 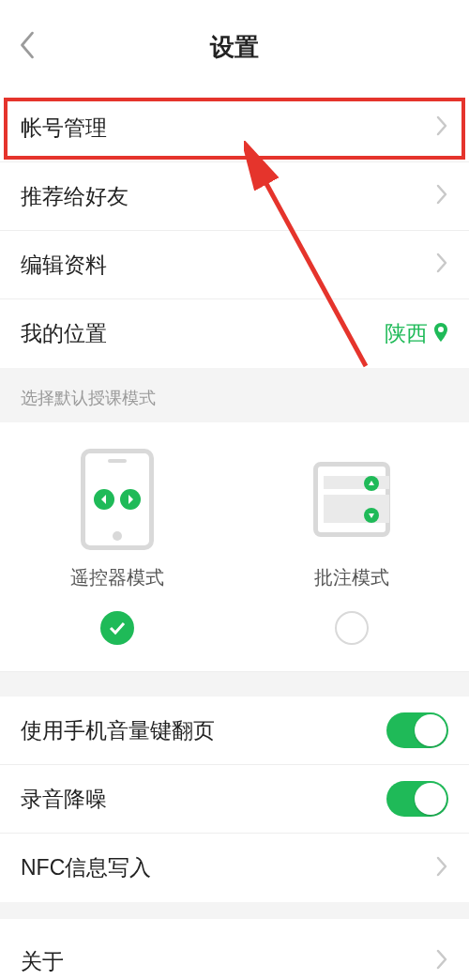 What do you see at coordinates (234, 395) in the screenshot?
I see `section-header-mode: 选择默认授课模式` at bounding box center [234, 395].